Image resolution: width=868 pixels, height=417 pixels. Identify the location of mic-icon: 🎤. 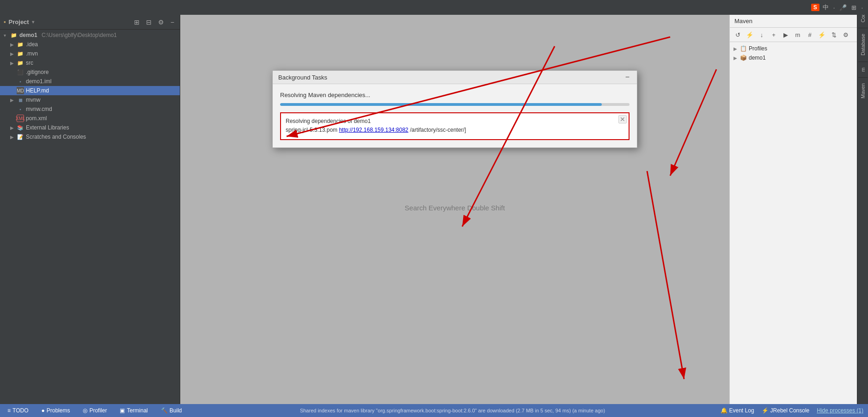
(843, 7).